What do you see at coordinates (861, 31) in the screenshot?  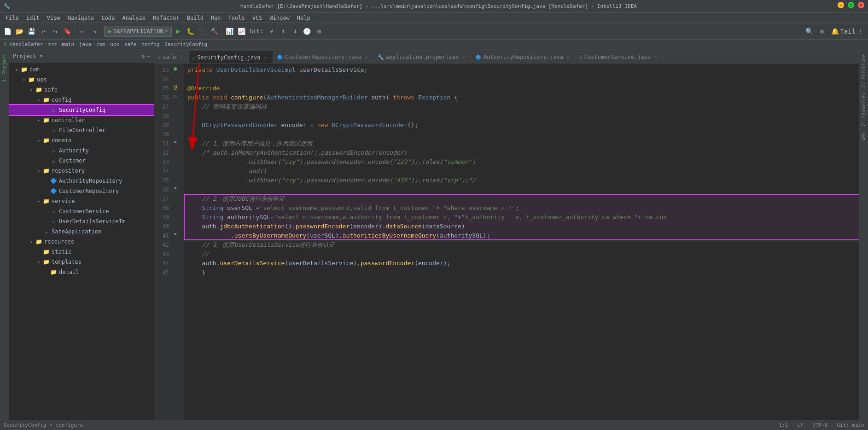 I see `more-tools: ⋮` at bounding box center [861, 31].